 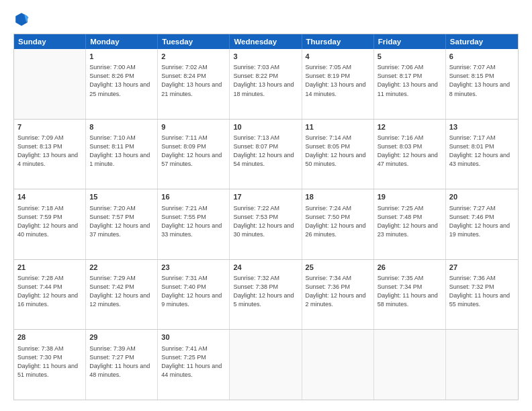 I want to click on cell-info: Sunrise: 7:28 AMSunset: 7:44 PMDaylight:…, so click(x=50, y=291).